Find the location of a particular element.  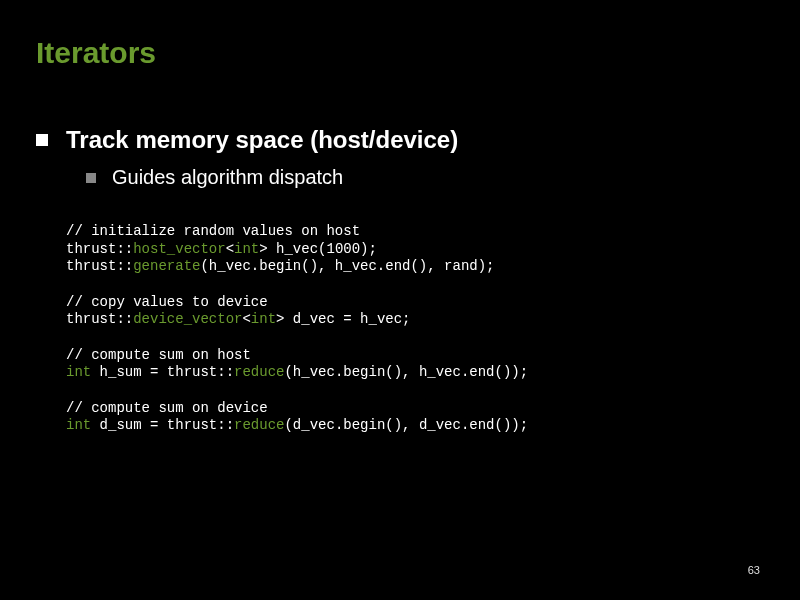

code-group-3: // compute sum on host int h_sum = thrus… is located at coordinates (415, 364).